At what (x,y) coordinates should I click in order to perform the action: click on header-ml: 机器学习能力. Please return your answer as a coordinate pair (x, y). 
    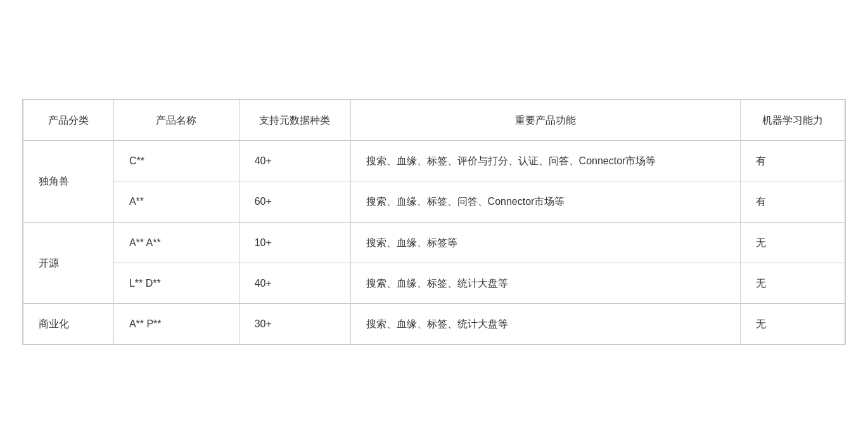
    Looking at the image, I should click on (793, 120).